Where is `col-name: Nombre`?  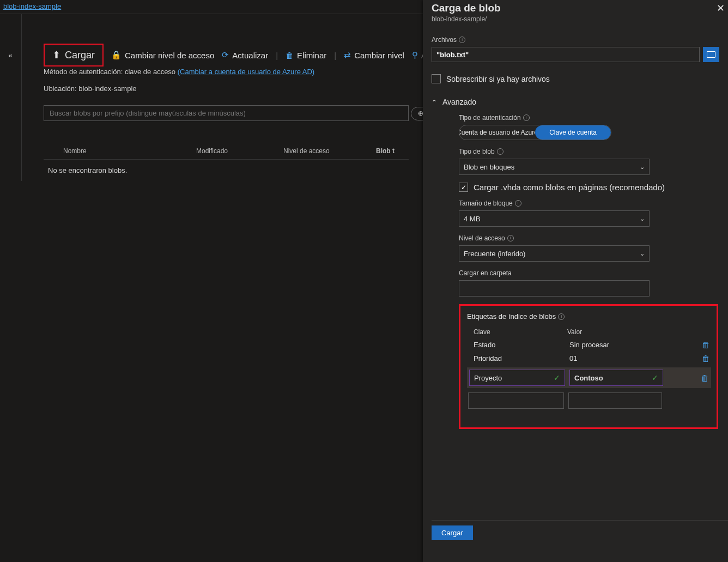
col-name: Nombre is located at coordinates (120, 151).